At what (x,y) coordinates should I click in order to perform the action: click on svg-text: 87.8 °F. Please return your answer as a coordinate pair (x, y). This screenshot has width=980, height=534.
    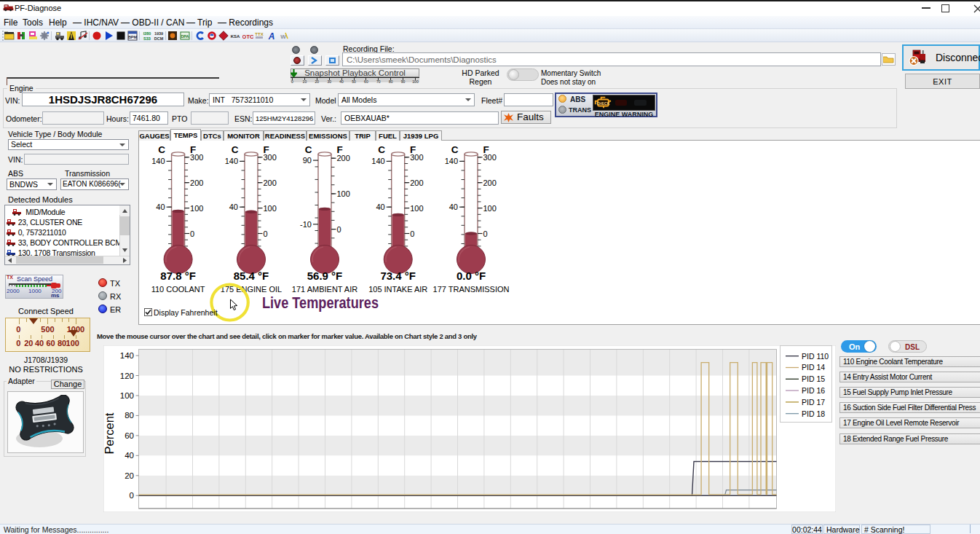
    Looking at the image, I should click on (178, 275).